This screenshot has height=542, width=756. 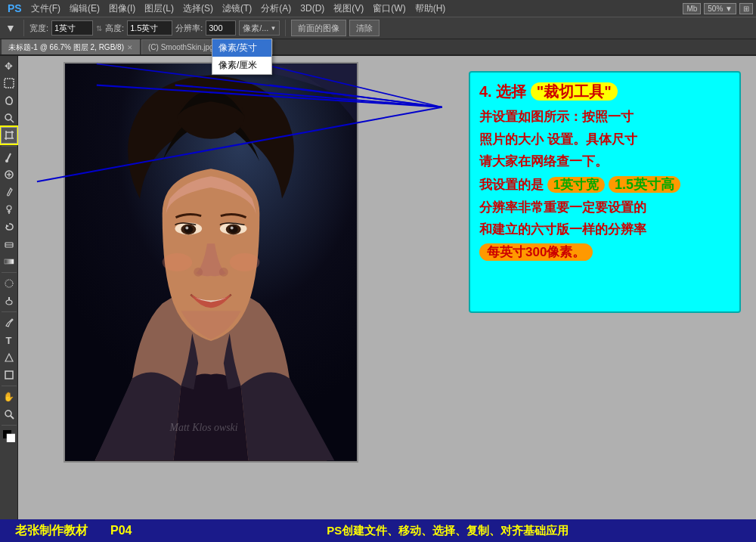 I want to click on tool-zoom, so click(x=9, y=414).